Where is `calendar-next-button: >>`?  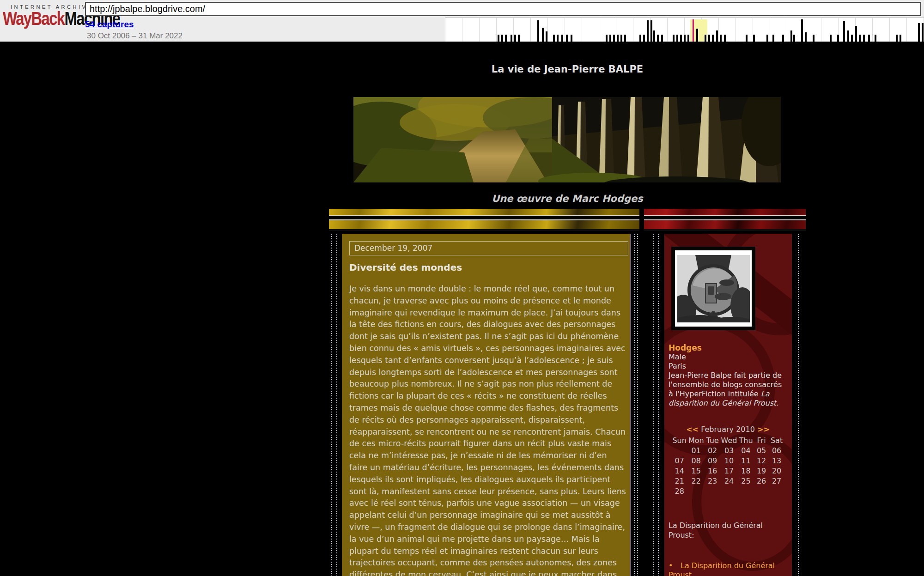
calendar-next-button: >> is located at coordinates (763, 430).